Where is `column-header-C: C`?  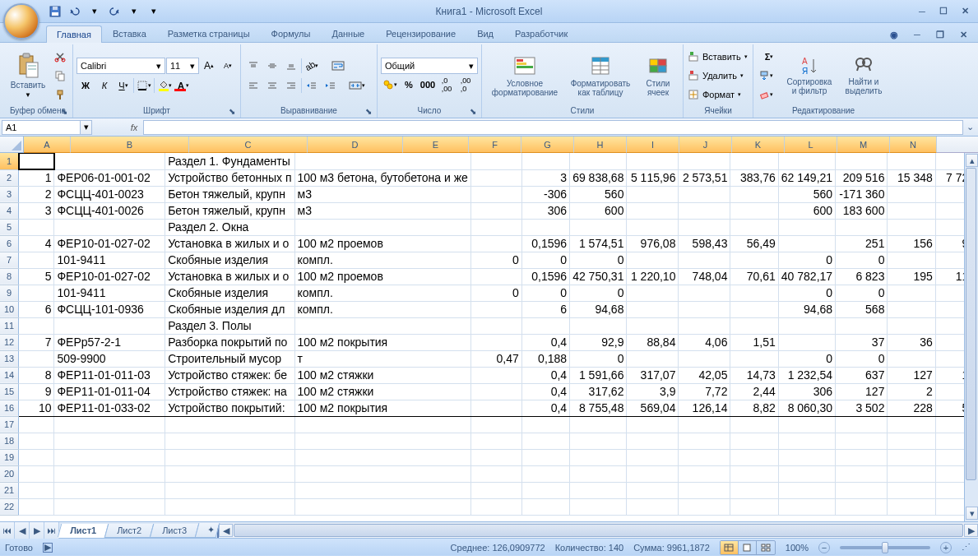
column-header-C: C is located at coordinates (248, 145).